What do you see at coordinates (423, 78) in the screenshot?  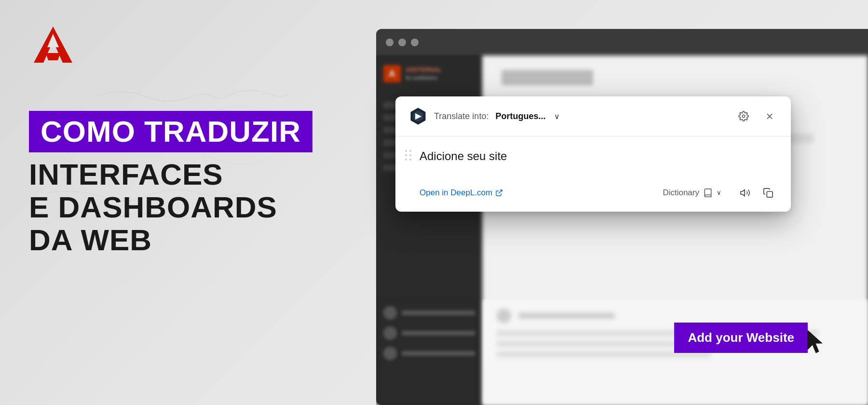 I see `sidebar-logo-subtext: for publishers` at bounding box center [423, 78].